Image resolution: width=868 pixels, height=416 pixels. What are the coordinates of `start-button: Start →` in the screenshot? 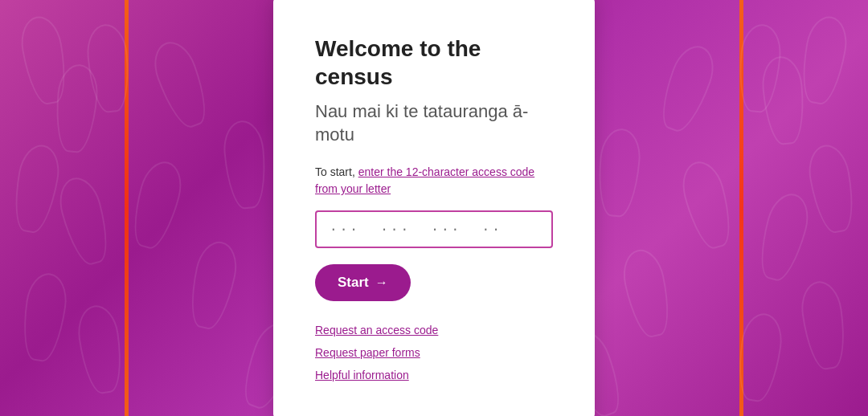 It's located at (363, 283).